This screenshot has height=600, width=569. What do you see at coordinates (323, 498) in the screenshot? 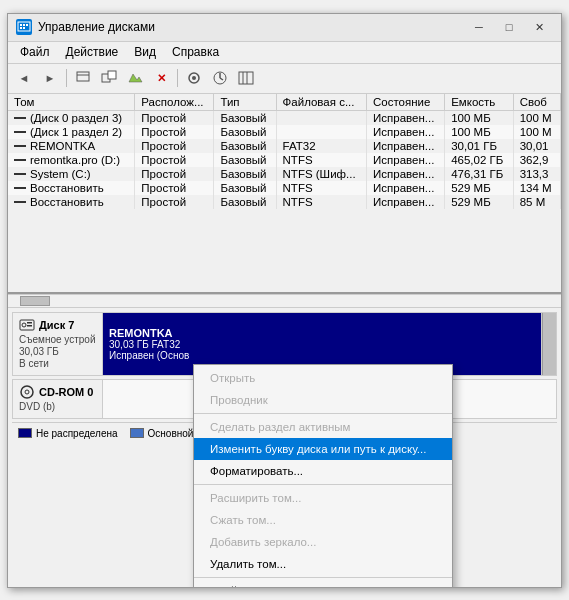
I see `ctx-item--: Расширить том...` at bounding box center [323, 498].